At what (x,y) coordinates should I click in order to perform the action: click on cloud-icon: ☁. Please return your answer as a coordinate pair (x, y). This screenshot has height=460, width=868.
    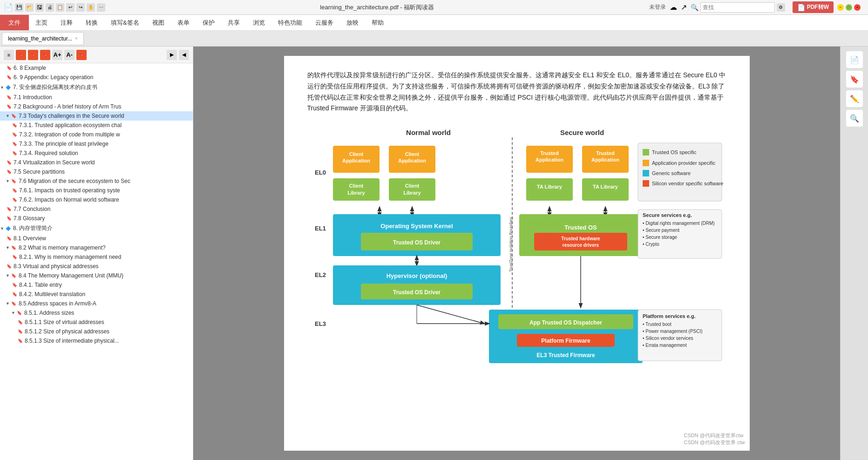
    Looking at the image, I should click on (673, 7).